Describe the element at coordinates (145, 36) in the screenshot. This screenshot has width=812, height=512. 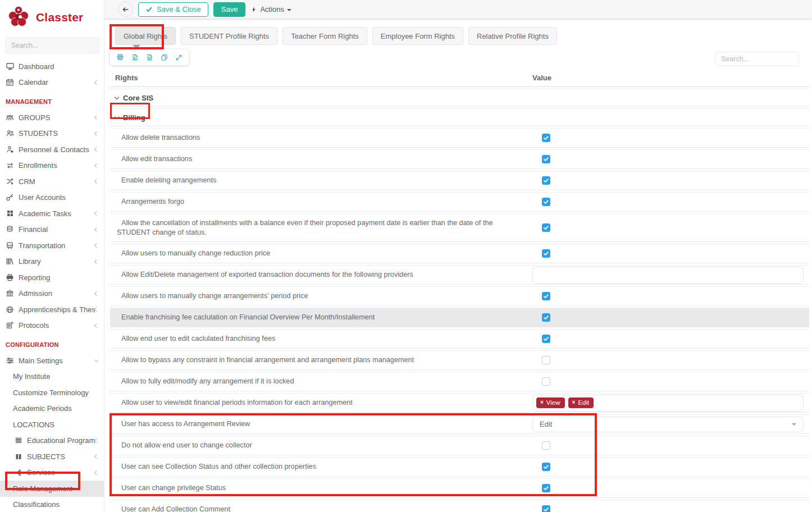
I see `tab-global-rights: Global Rights` at that location.